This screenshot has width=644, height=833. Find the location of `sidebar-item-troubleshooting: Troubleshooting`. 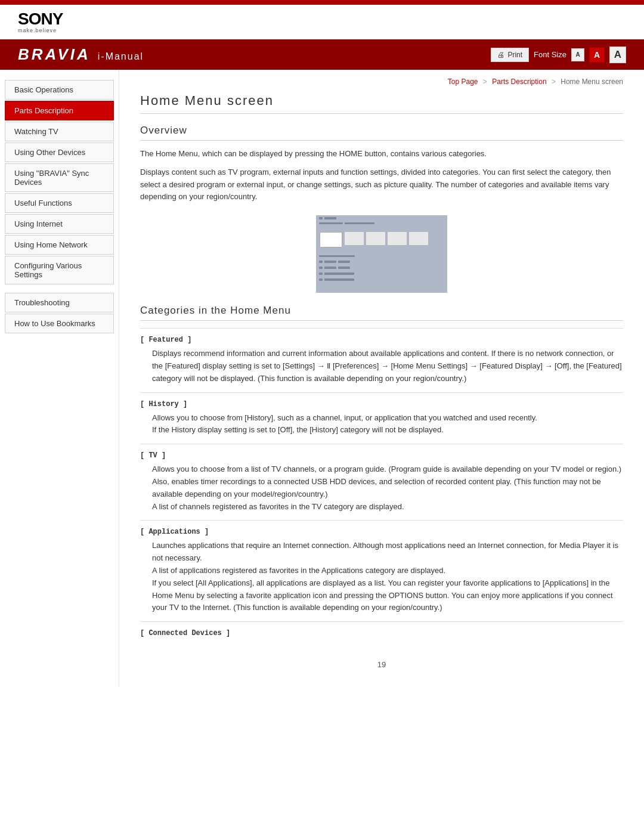

sidebar-item-troubleshooting: Troubleshooting is located at coordinates (60, 303).